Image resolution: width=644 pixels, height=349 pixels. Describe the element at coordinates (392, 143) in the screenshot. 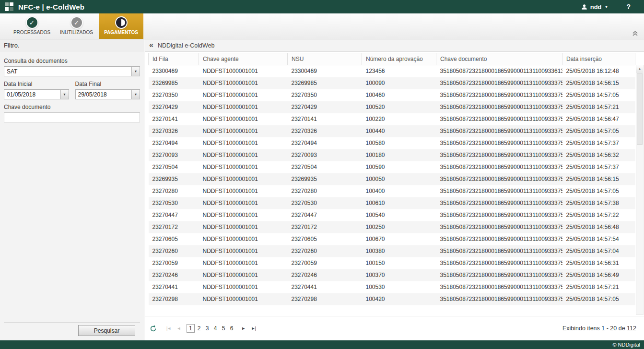

I see `table-row: 23270494NDDFST10000010012327049410058035…` at that location.